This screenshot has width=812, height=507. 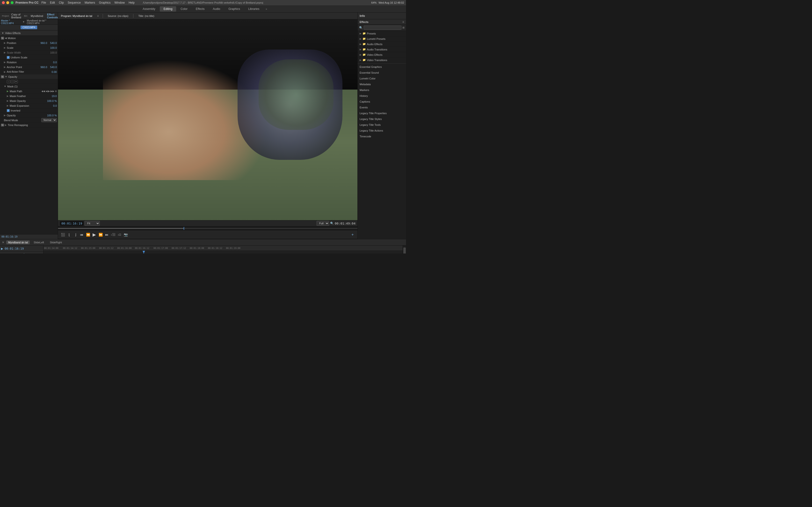 What do you see at coordinates (88, 235) in the screenshot?
I see `step-back-btn: ⏪` at bounding box center [88, 235].